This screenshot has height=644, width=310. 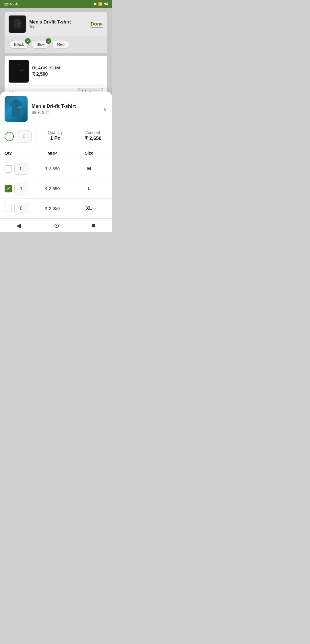 What do you see at coordinates (8, 208) in the screenshot?
I see `checkbox-xl` at bounding box center [8, 208].